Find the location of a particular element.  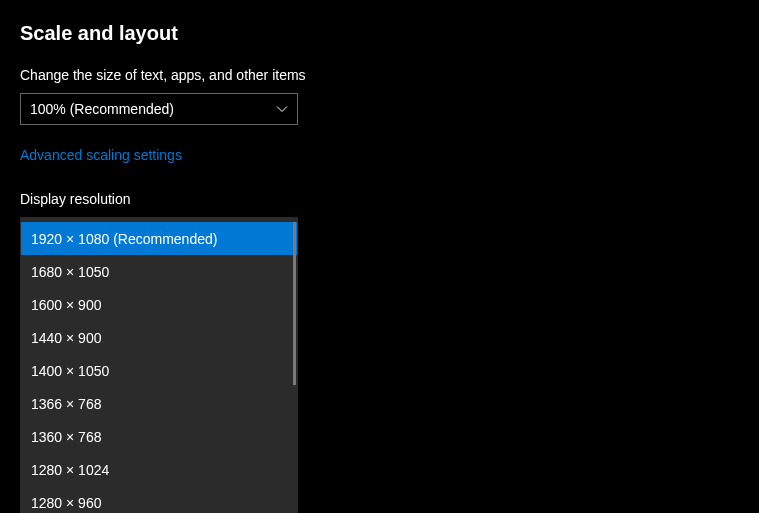

scale-label: Change the size of text, apps, and other… is located at coordinates (380, 75).